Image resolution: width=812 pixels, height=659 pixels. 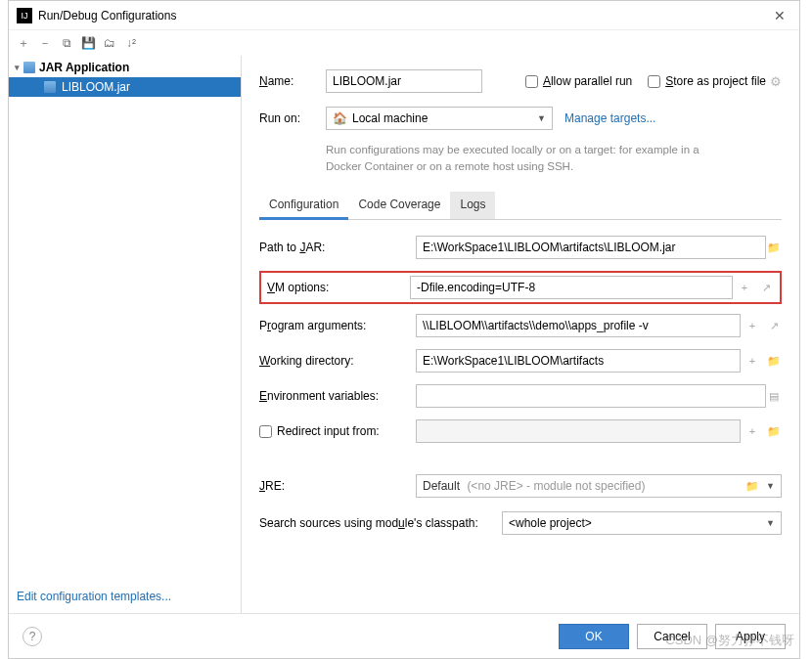 I want to click on vm-options-row: VM options: + ↗, so click(x=520, y=287).